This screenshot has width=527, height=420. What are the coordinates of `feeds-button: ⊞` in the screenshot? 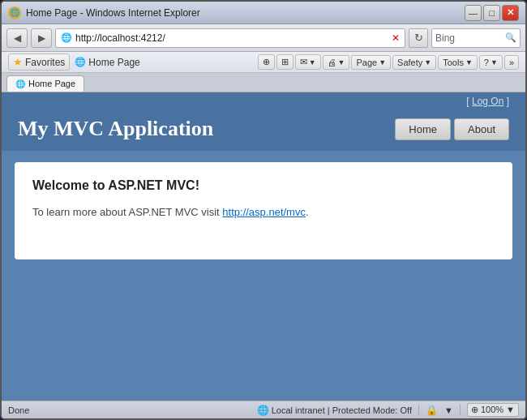 It's located at (285, 62).